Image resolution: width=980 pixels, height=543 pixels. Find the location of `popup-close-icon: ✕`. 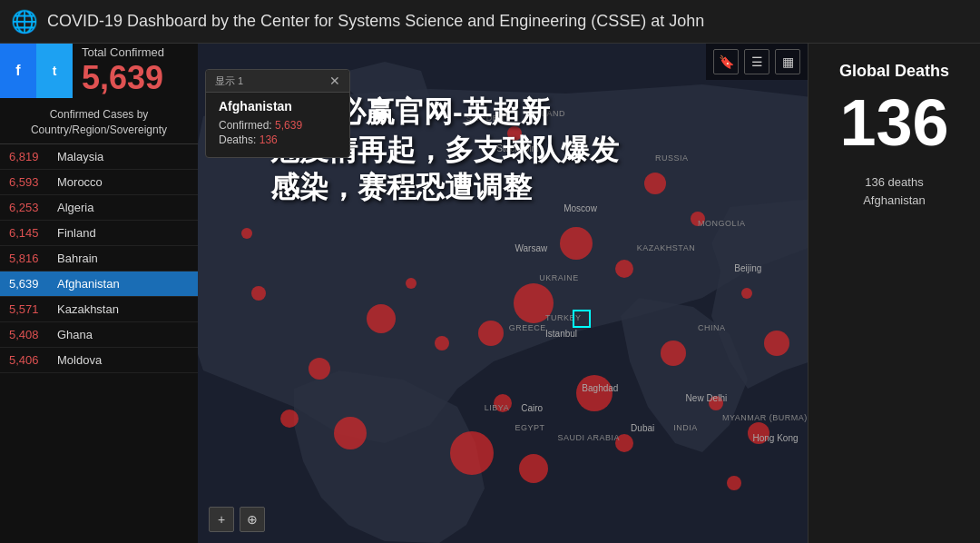

popup-close-icon: ✕ is located at coordinates (335, 81).